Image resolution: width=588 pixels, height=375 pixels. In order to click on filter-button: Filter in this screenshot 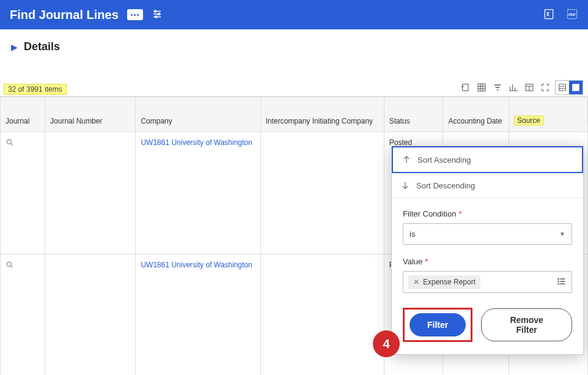, I will do `click(438, 325)`.